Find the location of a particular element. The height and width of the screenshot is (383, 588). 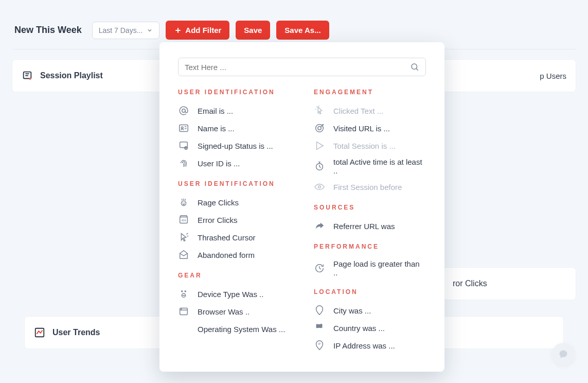

chat-icon is located at coordinates (563, 354).